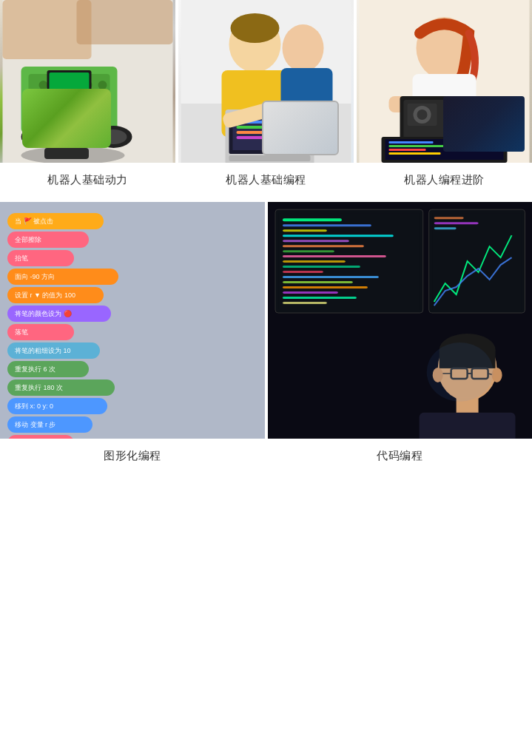 This screenshot has height=756, width=532. Describe the element at coordinates (444, 81) in the screenshot. I see `image-robot-advanced` at that location.